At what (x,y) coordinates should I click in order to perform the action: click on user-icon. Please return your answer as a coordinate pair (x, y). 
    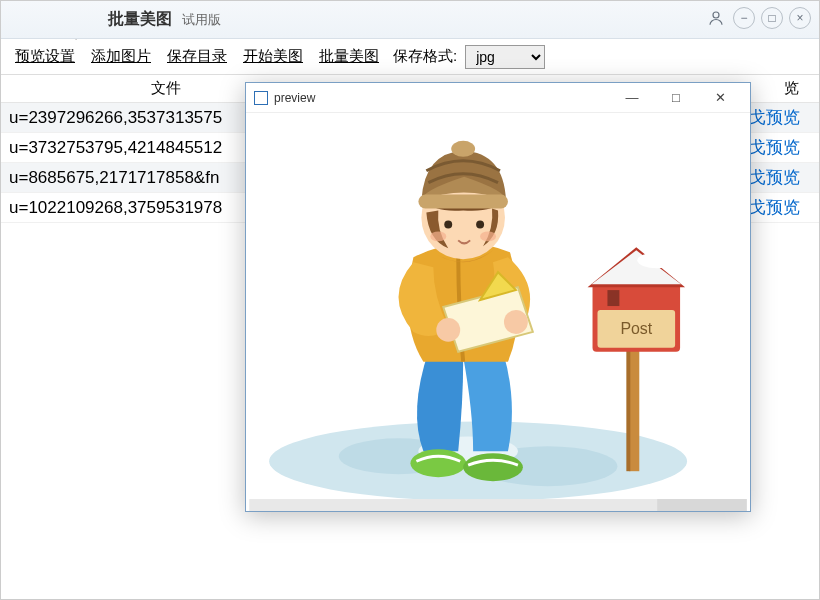
    Looking at the image, I should click on (716, 18).